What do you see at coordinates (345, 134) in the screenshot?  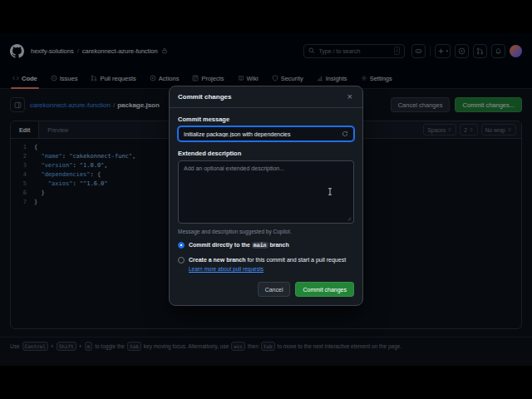 I see `regenerate-button` at bounding box center [345, 134].